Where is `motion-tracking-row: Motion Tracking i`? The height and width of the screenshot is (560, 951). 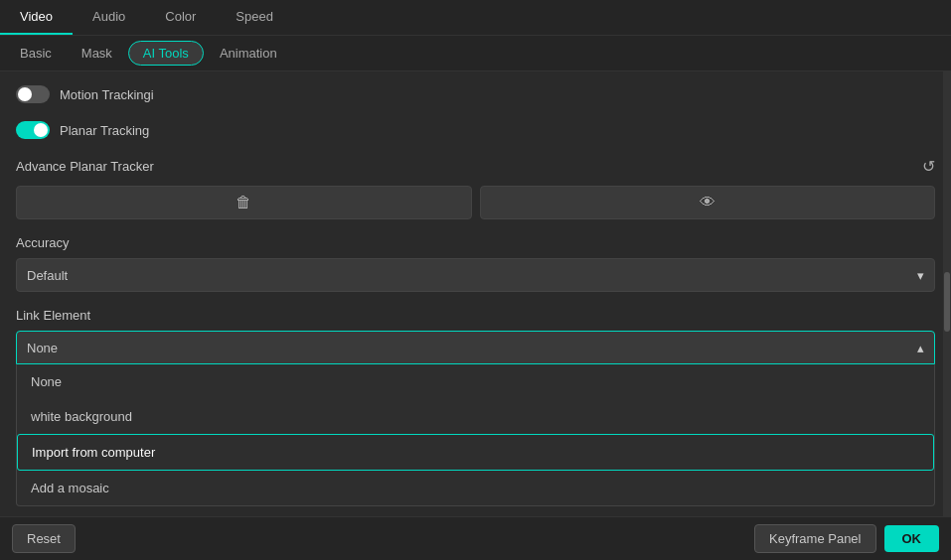
motion-tracking-row: Motion Tracking i is located at coordinates (475, 94).